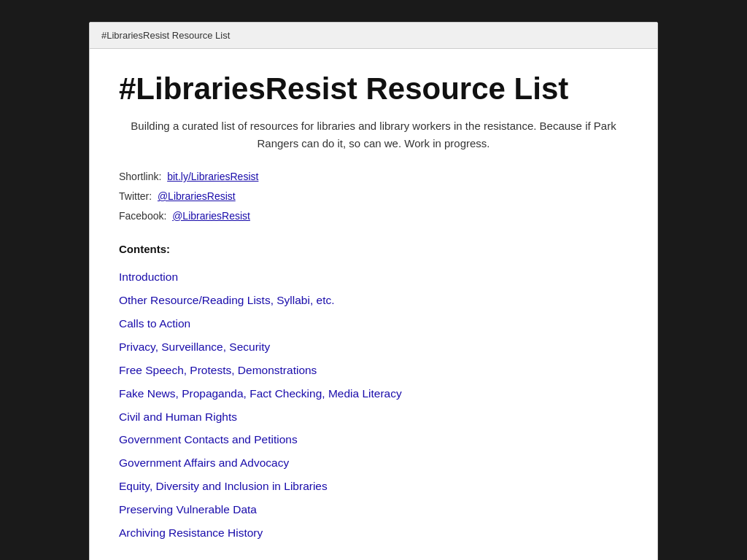 This screenshot has height=560, width=747. What do you see at coordinates (374, 36) in the screenshot?
I see `title-bar: #LibrariesResist Resource List` at bounding box center [374, 36].